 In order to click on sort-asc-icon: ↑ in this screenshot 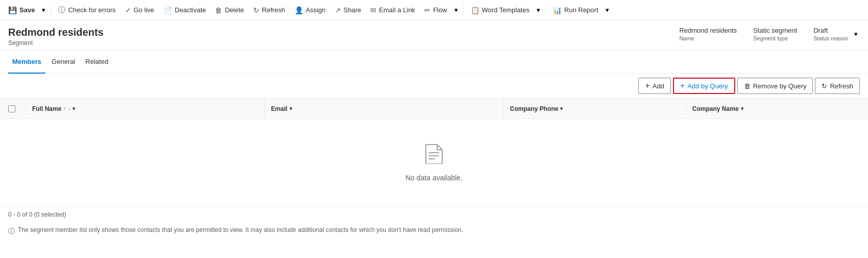, I will do `click(64, 108)`.